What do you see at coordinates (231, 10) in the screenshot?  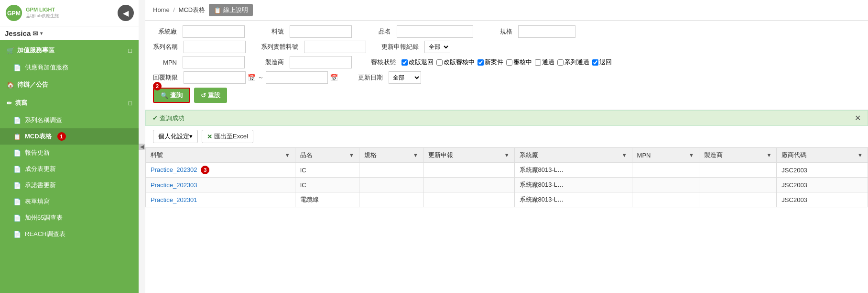 I see `help-button: 📋 線上說明` at bounding box center [231, 10].